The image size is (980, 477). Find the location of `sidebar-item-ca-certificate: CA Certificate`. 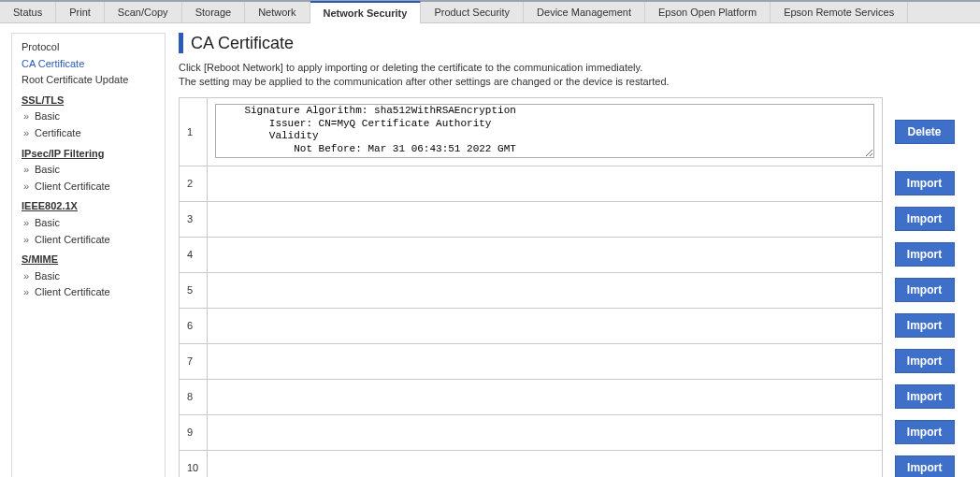

sidebar-item-ca-certificate: CA Certificate is located at coordinates (88, 65).